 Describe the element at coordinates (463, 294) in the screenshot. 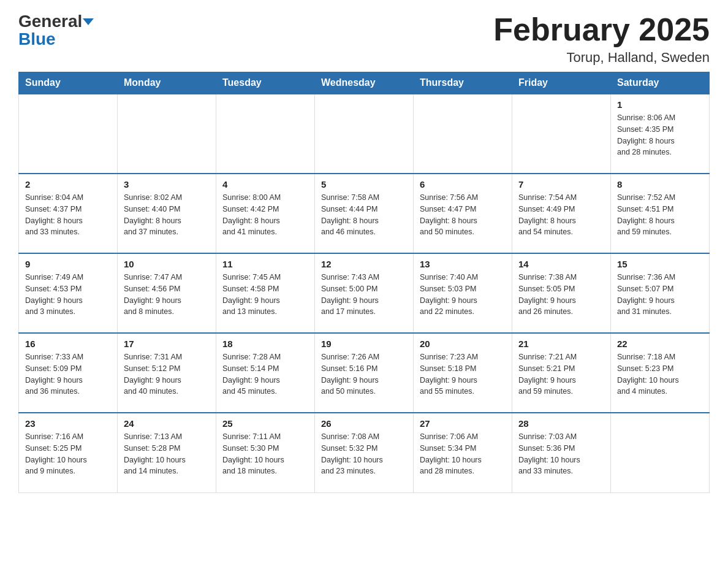

I see `day-info: Sunrise: 7:40 AM Sunset: 5:03 PM Dayligh…` at that location.